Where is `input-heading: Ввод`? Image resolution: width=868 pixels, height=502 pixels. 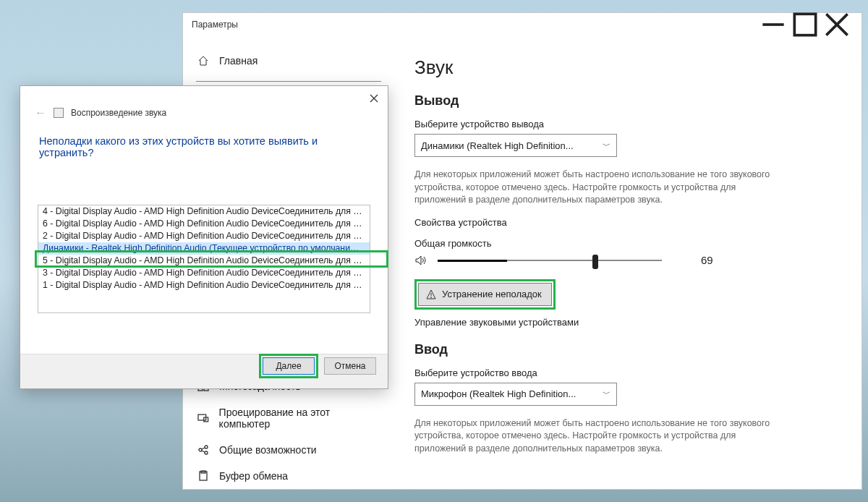
input-heading: Ввод is located at coordinates (628, 350).